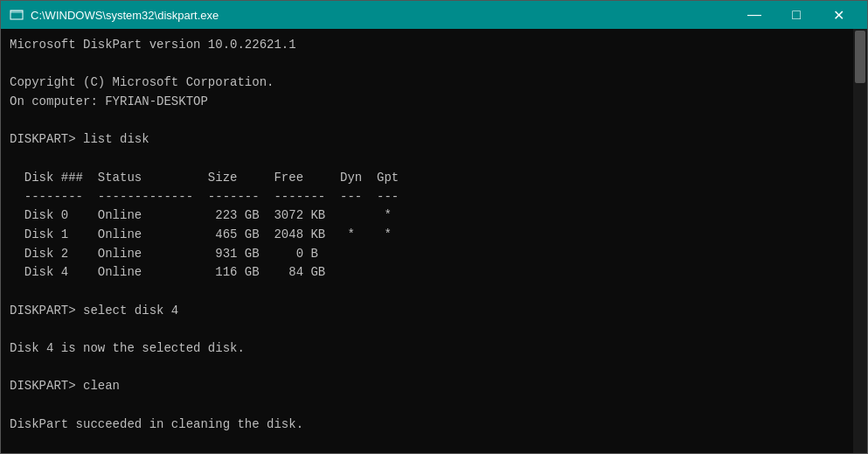  What do you see at coordinates (434, 216) in the screenshot?
I see `disk0-row: Disk 0 Online 223 GB 3072 KB *` at bounding box center [434, 216].